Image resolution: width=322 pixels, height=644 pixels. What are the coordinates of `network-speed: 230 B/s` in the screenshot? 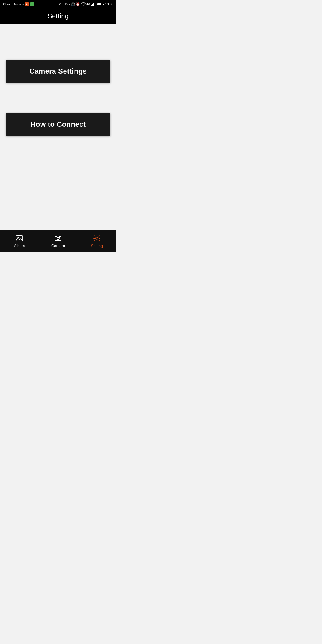 It's located at (64, 4).